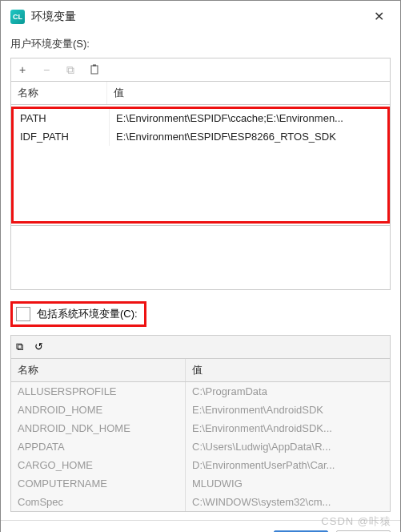 The image size is (401, 532). What do you see at coordinates (288, 447) in the screenshot?
I see `cell-value: C:\Users\Ludwig\AppData\R...` at bounding box center [288, 447].